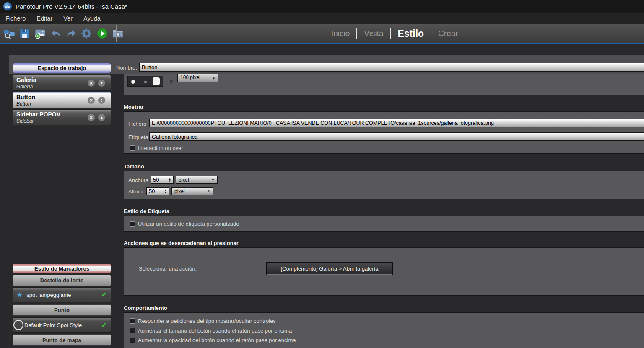 The width and height of the screenshot is (644, 348). Describe the element at coordinates (9, 34) in the screenshot. I see `project-search-icon` at that location.